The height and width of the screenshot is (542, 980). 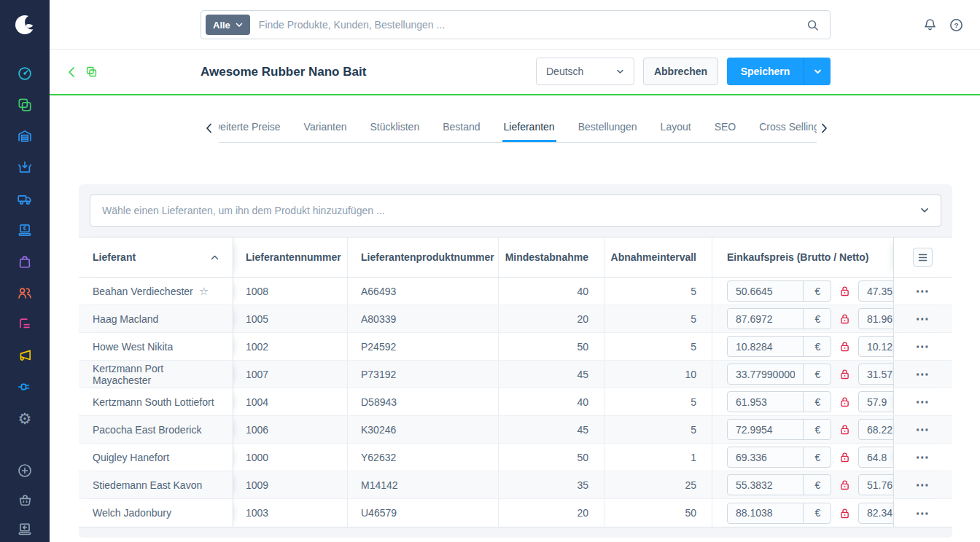 I want to click on sidebar-item-orders, so click(x=25, y=262).